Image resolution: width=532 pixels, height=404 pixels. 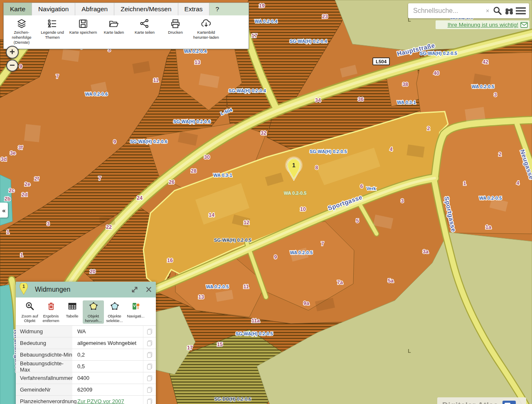 What do you see at coordinates (115, 307) in the screenshot?
I see `select-polygon-icon` at bounding box center [115, 307].